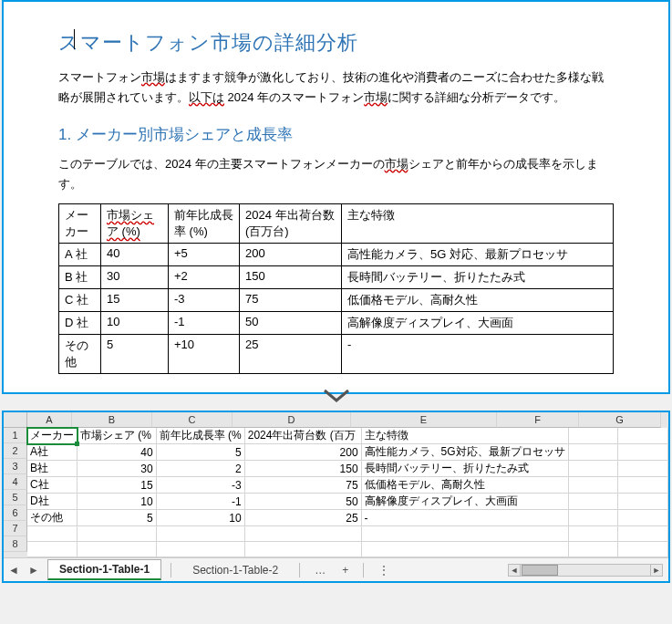 The image size is (672, 624). I want to click on intro-paragraph: スマートフォン市場はますます競争が激化しており、技術の進化や消費者のニーズに合わ…, so click(336, 88).